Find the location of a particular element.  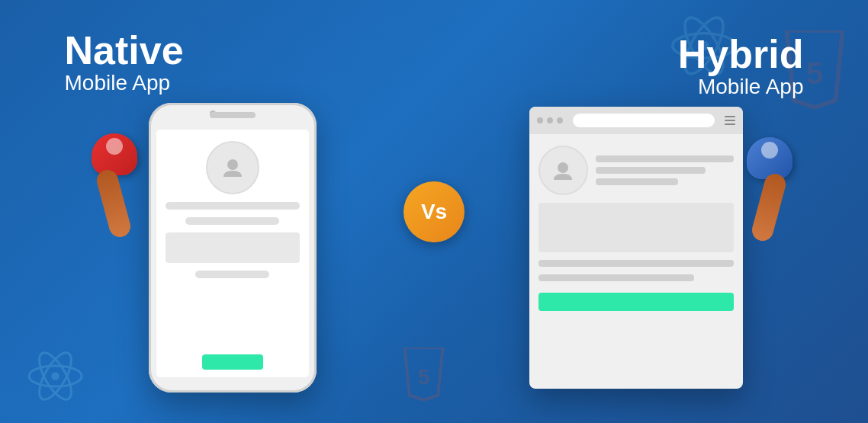

phone-avatar is located at coordinates (233, 168).